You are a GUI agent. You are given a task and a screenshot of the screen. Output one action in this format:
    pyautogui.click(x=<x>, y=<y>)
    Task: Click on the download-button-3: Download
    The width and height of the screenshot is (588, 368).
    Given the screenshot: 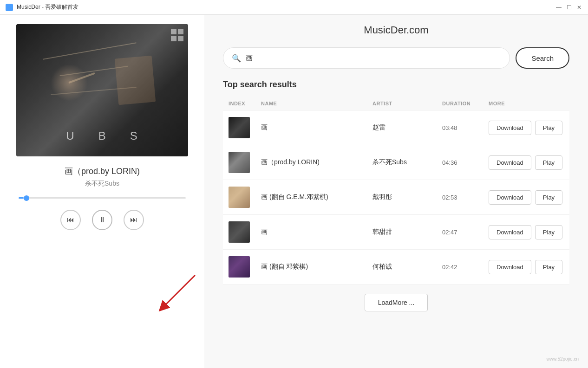 What is the action you would take?
    pyautogui.click(x=510, y=232)
    